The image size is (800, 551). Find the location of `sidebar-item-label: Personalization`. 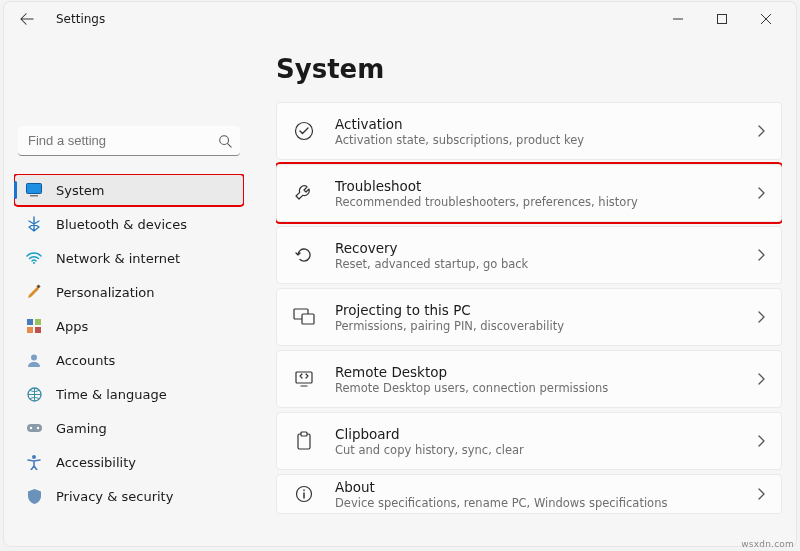

sidebar-item-label: Personalization is located at coordinates (106, 292).